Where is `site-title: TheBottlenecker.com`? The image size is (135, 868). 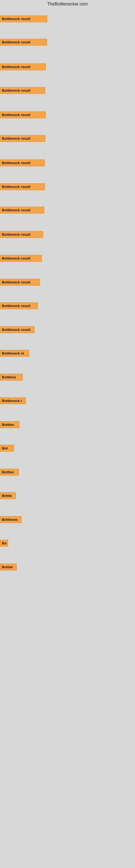 site-title: TheBottlenecker.com is located at coordinates (68, 4).